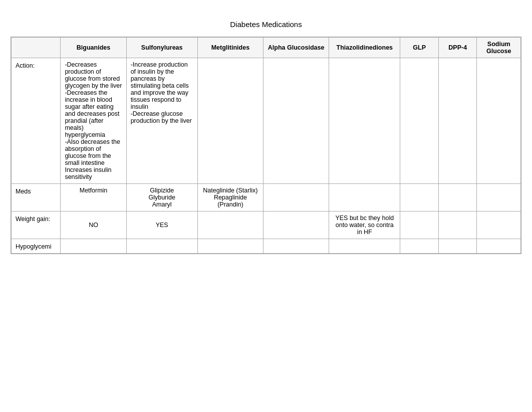 The height and width of the screenshot is (412, 532). What do you see at coordinates (162, 48) in the screenshot?
I see `header-sulfonylureas: Sulfonylureas` at bounding box center [162, 48].